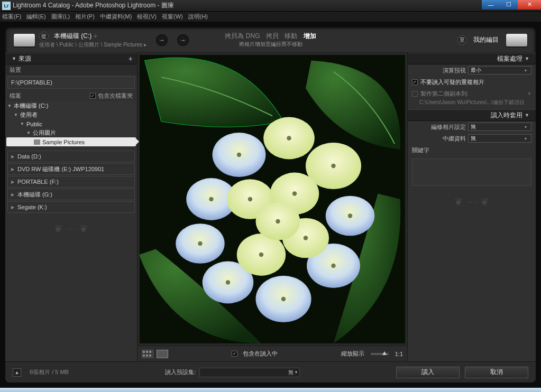  Describe the element at coordinates (71, 194) in the screenshot. I see `drive-item-g: ▶本機磁碟 (G:)` at that location.